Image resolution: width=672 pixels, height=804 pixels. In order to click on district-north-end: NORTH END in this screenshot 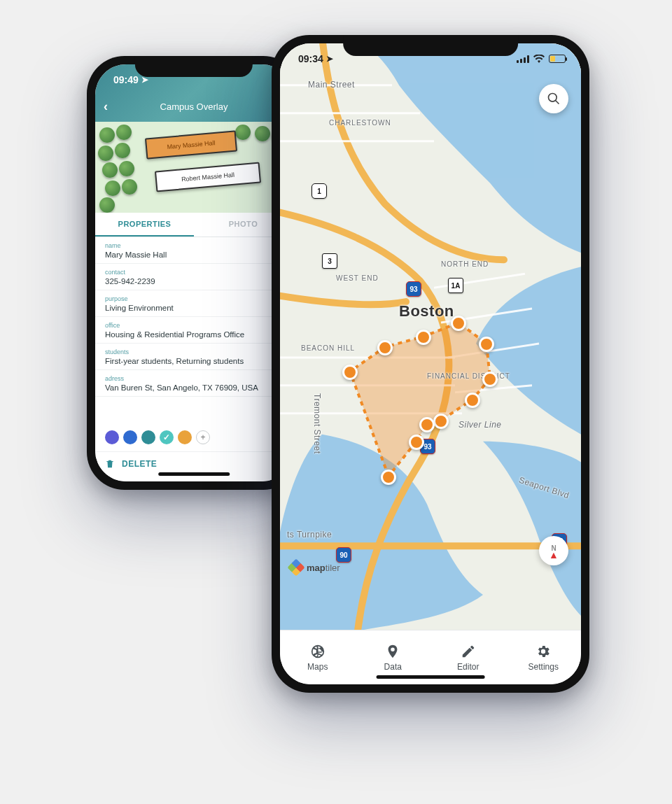, I will do `click(465, 265)`.